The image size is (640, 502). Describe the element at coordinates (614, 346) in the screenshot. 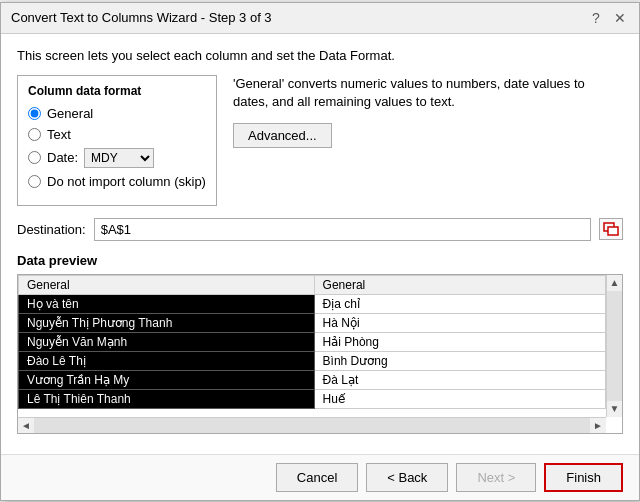

I see `vertical-scrollbar: ▲ ▼` at that location.